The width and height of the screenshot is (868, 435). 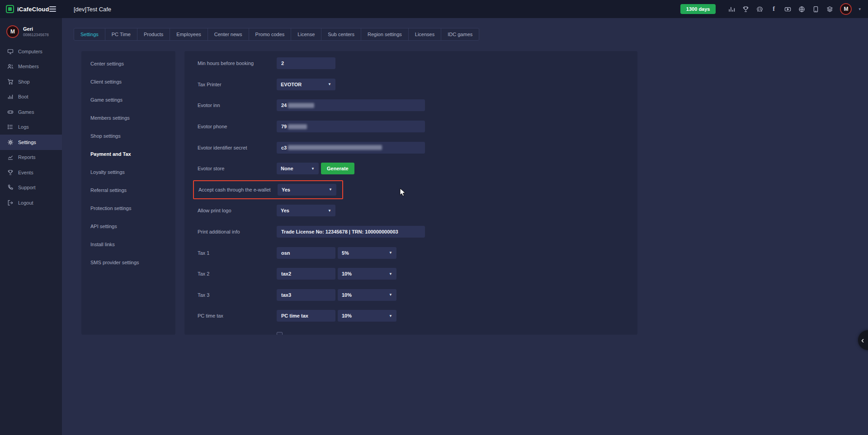 I want to click on tab-products: Products, so click(x=154, y=34).